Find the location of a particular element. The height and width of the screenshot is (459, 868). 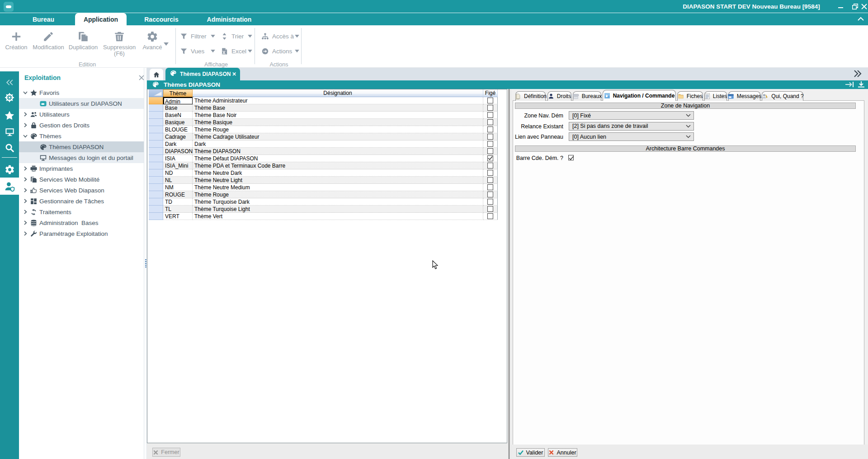

ribbon-button-excel: Excel is located at coordinates (236, 51).